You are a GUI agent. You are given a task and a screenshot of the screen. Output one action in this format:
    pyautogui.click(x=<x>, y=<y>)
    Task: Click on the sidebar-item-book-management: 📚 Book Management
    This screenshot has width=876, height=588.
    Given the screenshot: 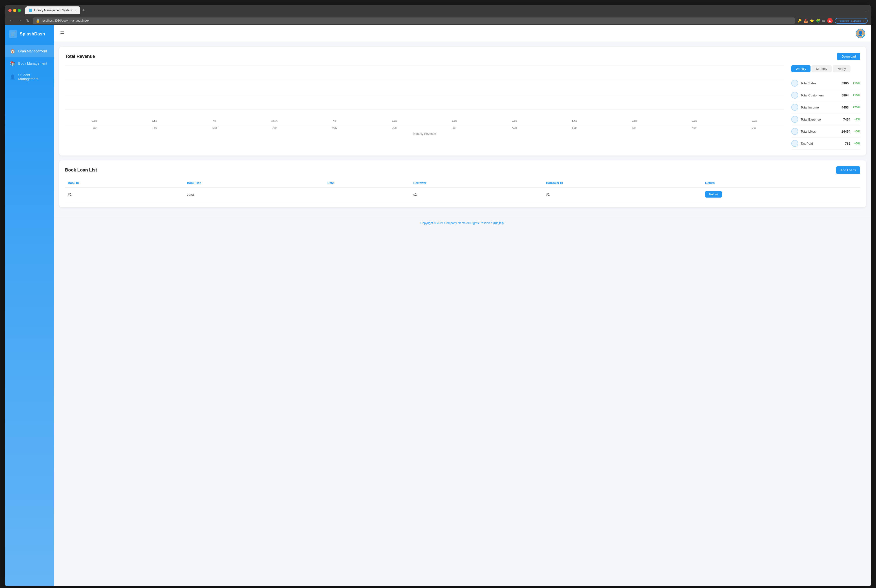 What is the action you would take?
    pyautogui.click(x=29, y=64)
    